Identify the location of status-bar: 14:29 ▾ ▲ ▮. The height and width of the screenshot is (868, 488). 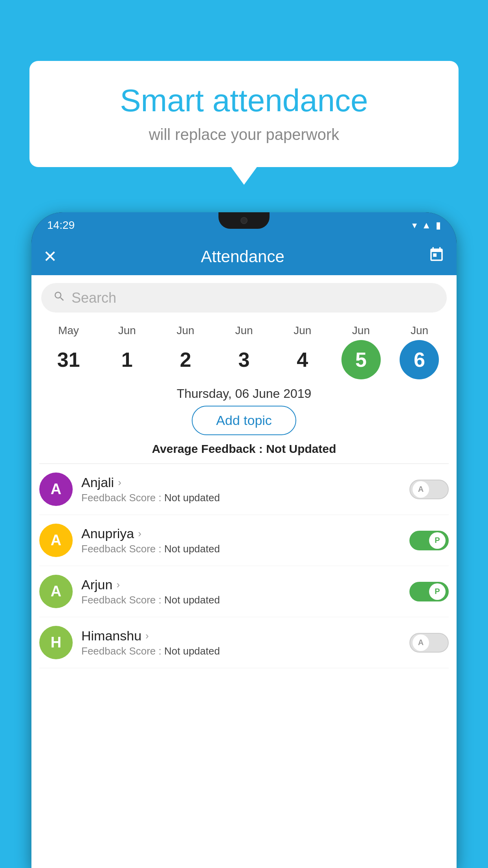
(244, 225).